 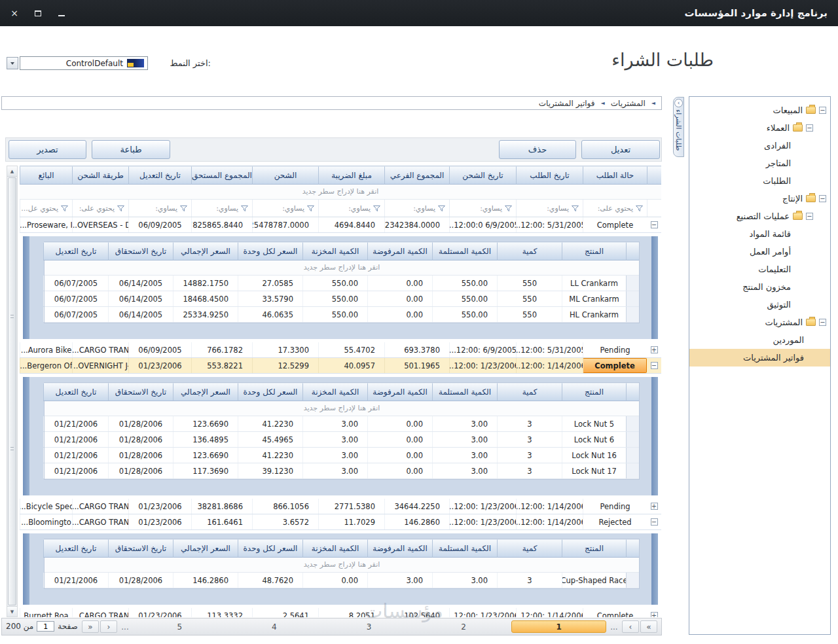 I want to click on grid-cell: 766.1782, so click(x=221, y=349).